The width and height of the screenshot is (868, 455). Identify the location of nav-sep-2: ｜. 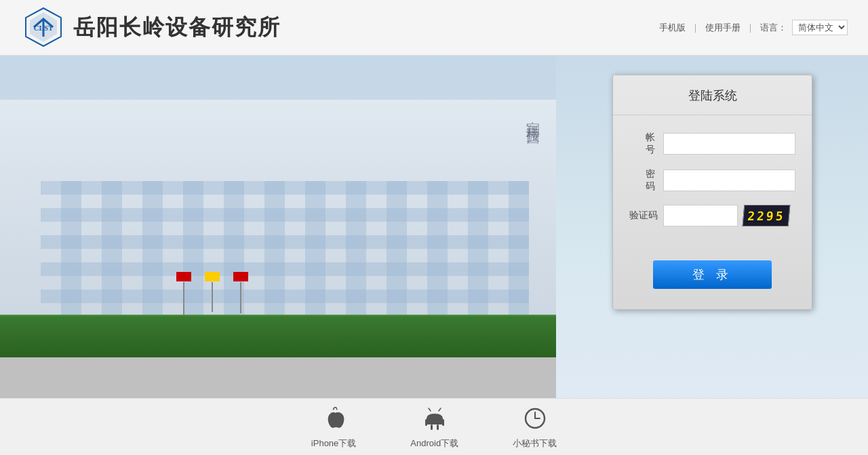
(750, 28).